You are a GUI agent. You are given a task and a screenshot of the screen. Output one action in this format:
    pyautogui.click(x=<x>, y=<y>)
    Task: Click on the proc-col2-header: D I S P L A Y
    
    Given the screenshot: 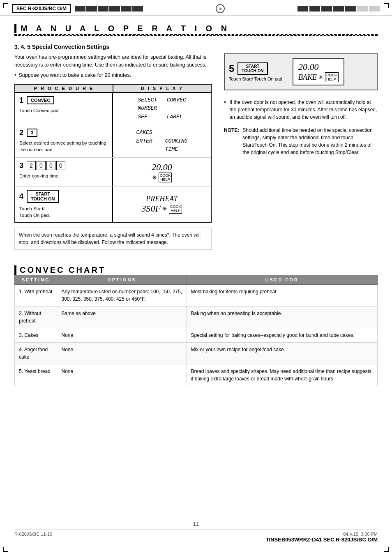 What is the action you would take?
    pyautogui.click(x=162, y=89)
    